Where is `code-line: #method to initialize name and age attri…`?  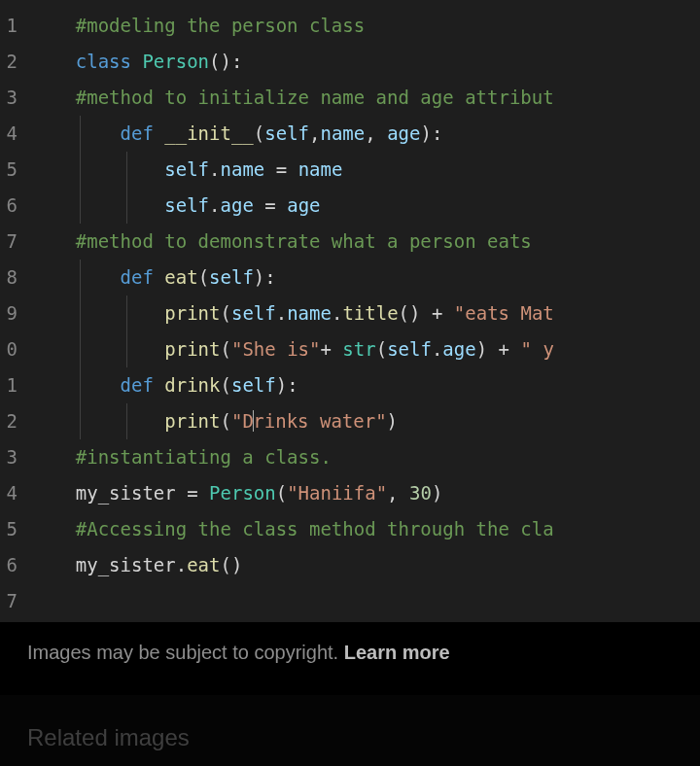 code-line: #method to initialize name and age attri… is located at coordinates (366, 97).